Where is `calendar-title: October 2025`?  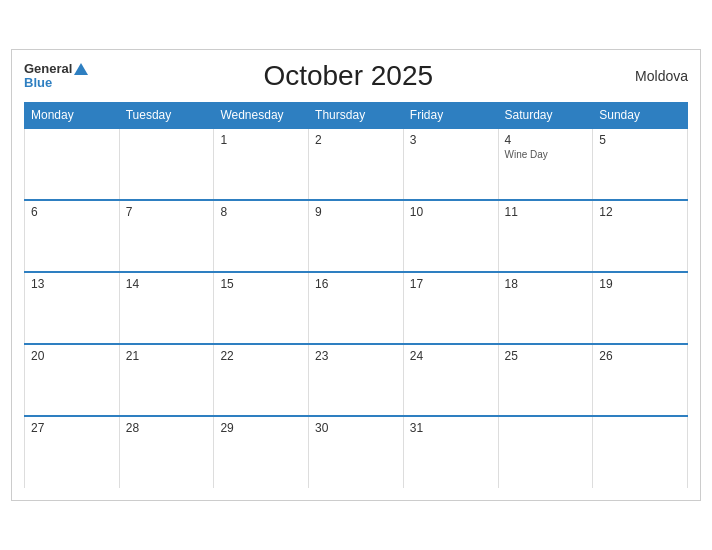
calendar-title: October 2025 is located at coordinates (348, 76).